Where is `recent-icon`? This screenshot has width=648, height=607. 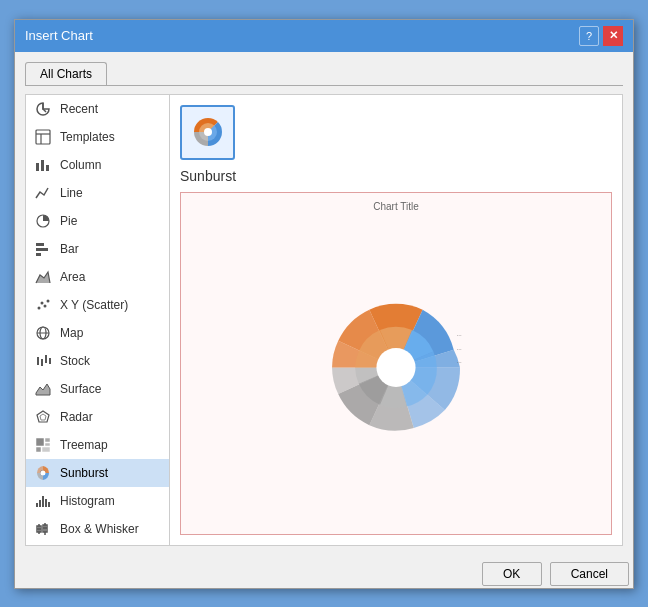 recent-icon is located at coordinates (43, 109).